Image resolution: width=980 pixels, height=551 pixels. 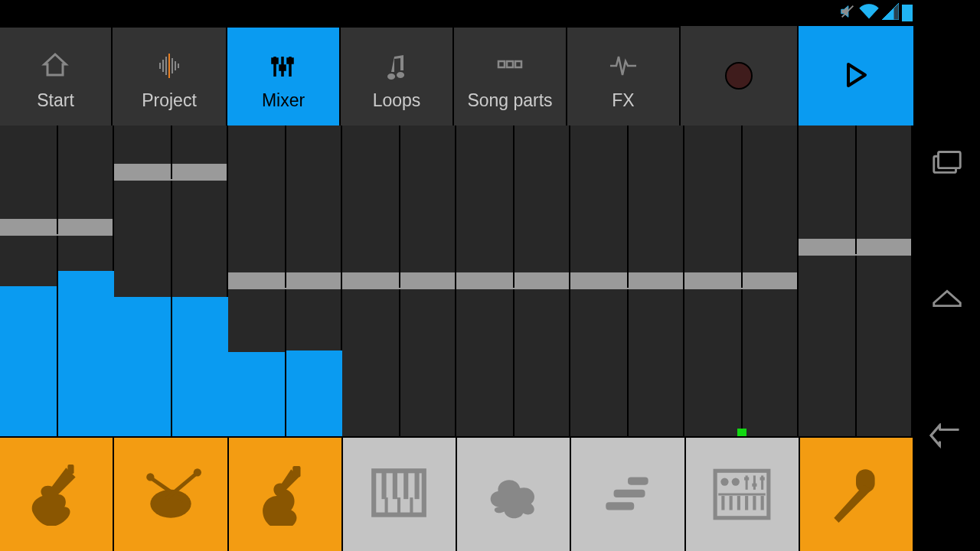 I want to click on play-icon, so click(x=856, y=76).